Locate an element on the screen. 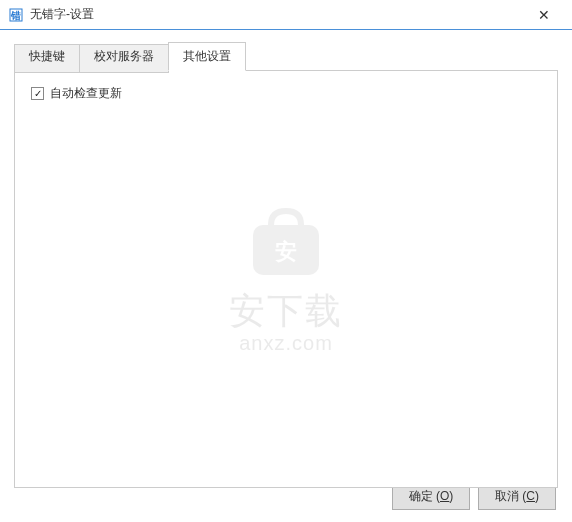 The image size is (572, 522). watermark-text: 安下载 is located at coordinates (286, 312).